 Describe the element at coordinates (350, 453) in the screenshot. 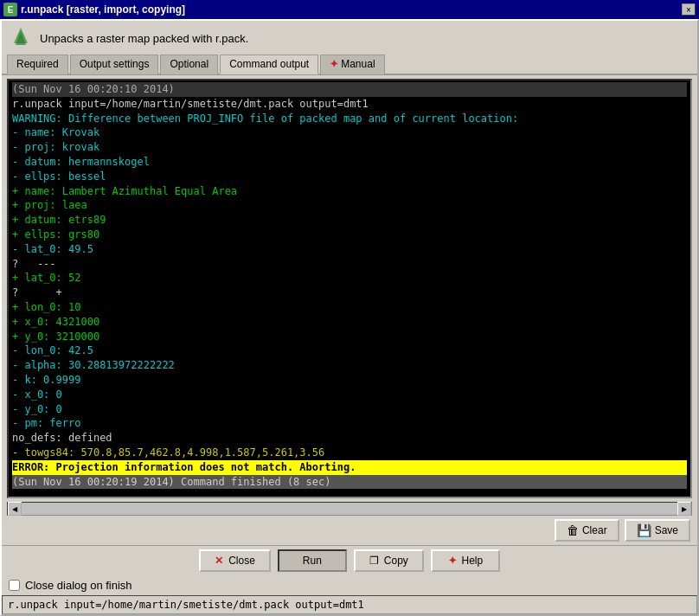

I see `output-line: - towgs84: 570.8,85.7,462.8,4.998,1.587,…` at that location.